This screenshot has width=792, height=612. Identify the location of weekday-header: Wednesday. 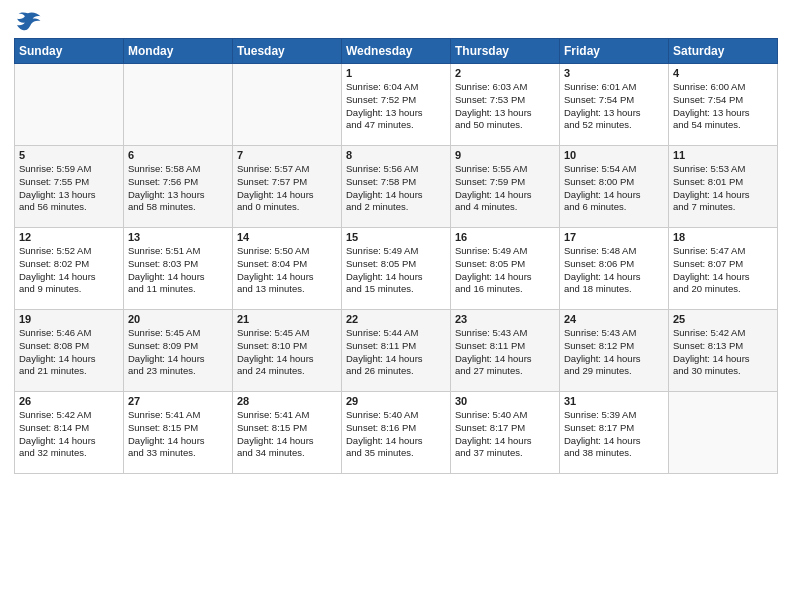
(396, 52).